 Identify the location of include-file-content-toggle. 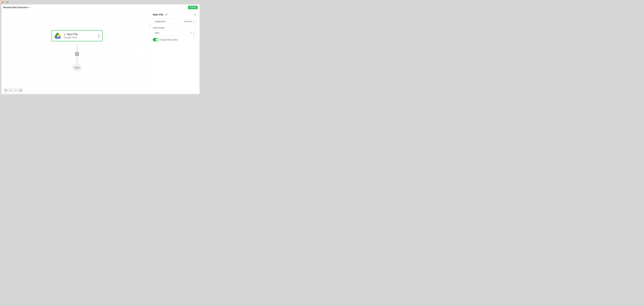
(156, 40).